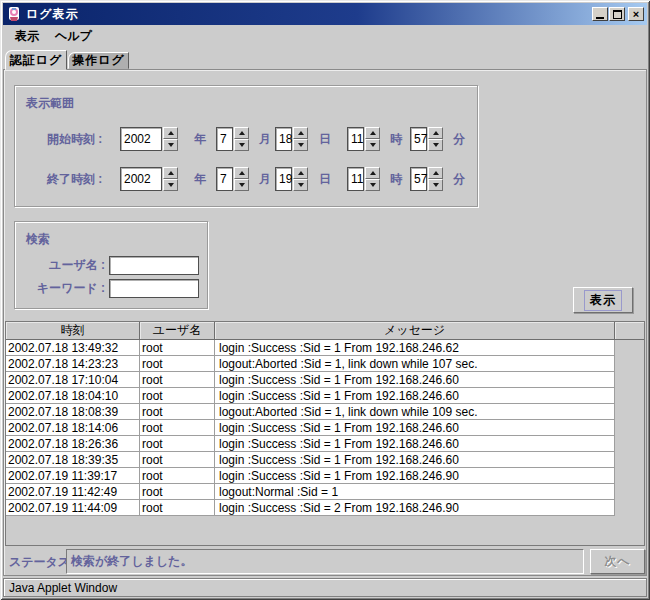 This screenshot has height=600, width=650. I want to click on end-minute-down-button, so click(436, 185).